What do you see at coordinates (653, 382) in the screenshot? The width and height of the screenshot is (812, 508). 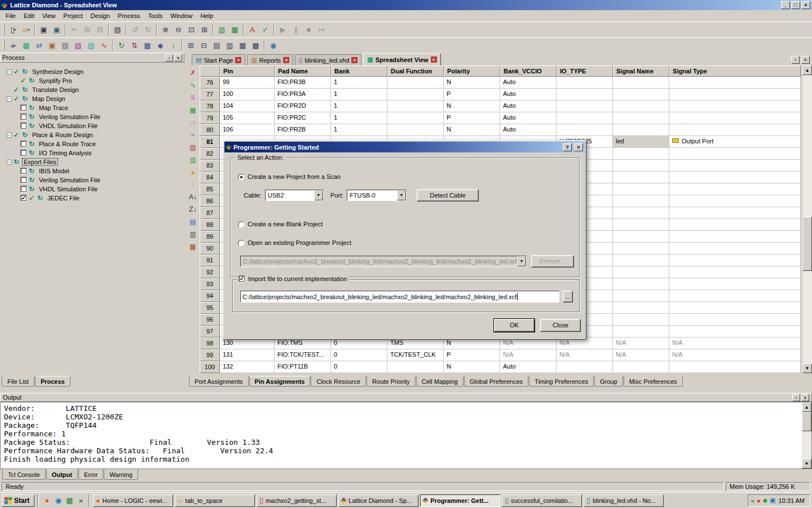 I see `sheet-tab-misc-preferences: Misc Preferences` at bounding box center [653, 382].